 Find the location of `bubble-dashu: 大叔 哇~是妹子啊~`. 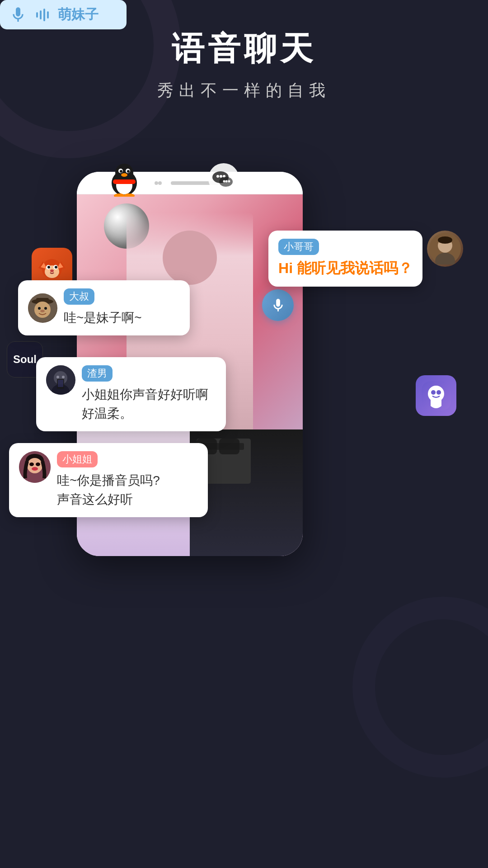

bubble-dashu: 大叔 哇~是妹子啊~ is located at coordinates (104, 308).